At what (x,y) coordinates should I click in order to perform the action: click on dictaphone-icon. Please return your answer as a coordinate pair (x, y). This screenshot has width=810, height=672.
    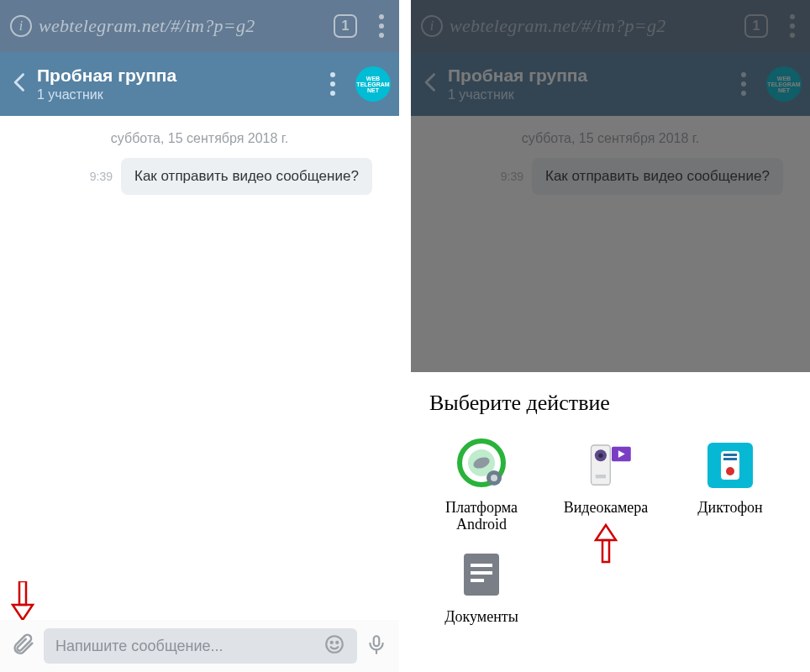
    Looking at the image, I should click on (730, 465).